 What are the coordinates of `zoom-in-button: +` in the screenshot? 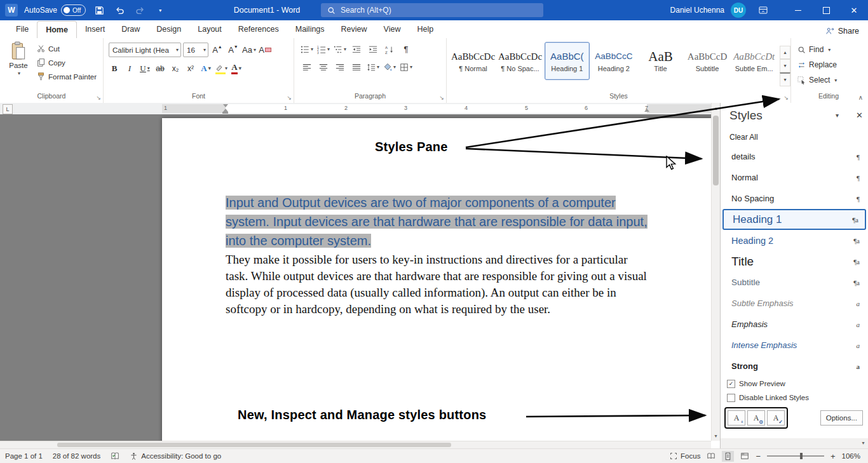 It's located at (833, 456).